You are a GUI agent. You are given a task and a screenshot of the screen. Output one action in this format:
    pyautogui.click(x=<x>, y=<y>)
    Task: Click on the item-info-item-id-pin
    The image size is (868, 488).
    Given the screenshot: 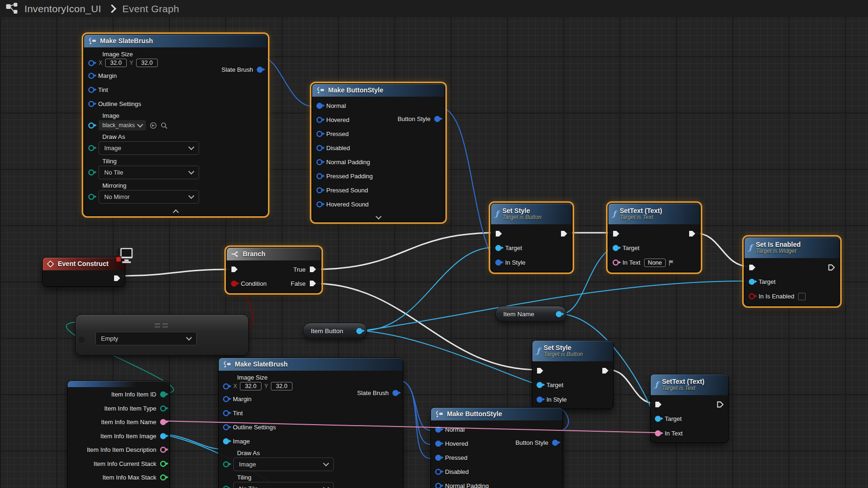 What is the action you would take?
    pyautogui.click(x=163, y=394)
    